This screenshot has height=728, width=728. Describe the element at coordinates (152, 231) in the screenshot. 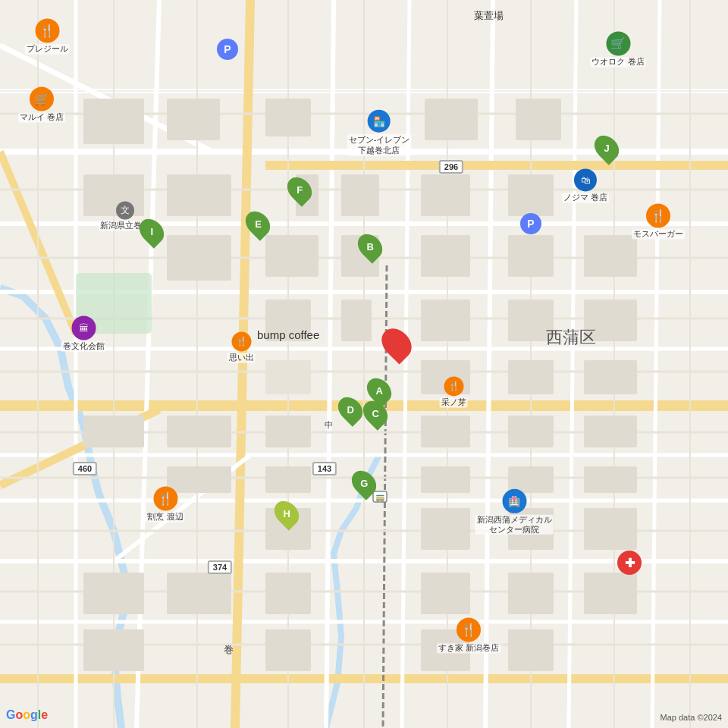

I see `marker-I: I` at that location.